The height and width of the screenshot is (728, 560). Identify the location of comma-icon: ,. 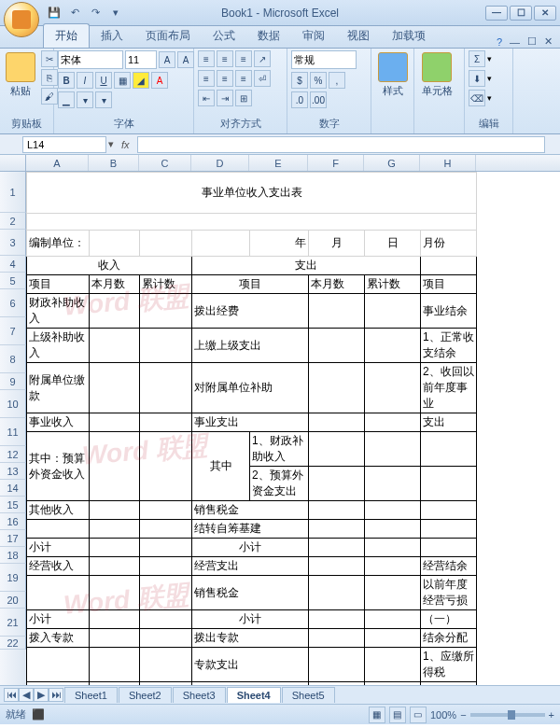
(337, 80).